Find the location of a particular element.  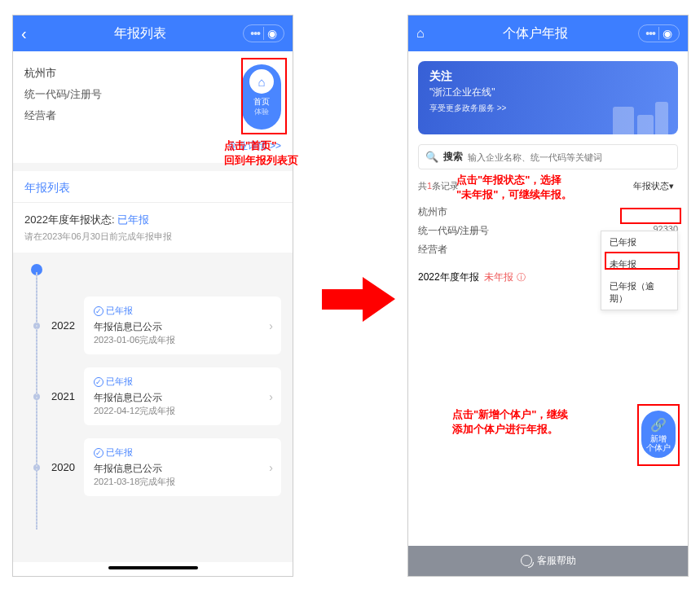

warning-icon: ⓘ is located at coordinates (522, 277).